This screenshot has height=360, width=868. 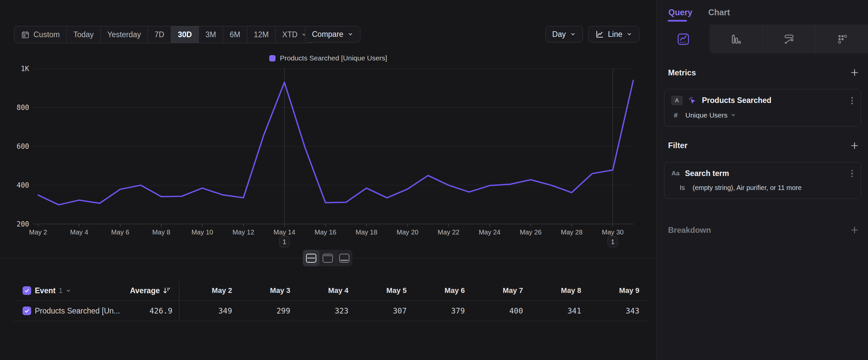 I want to click on add-filter-button, so click(x=855, y=146).